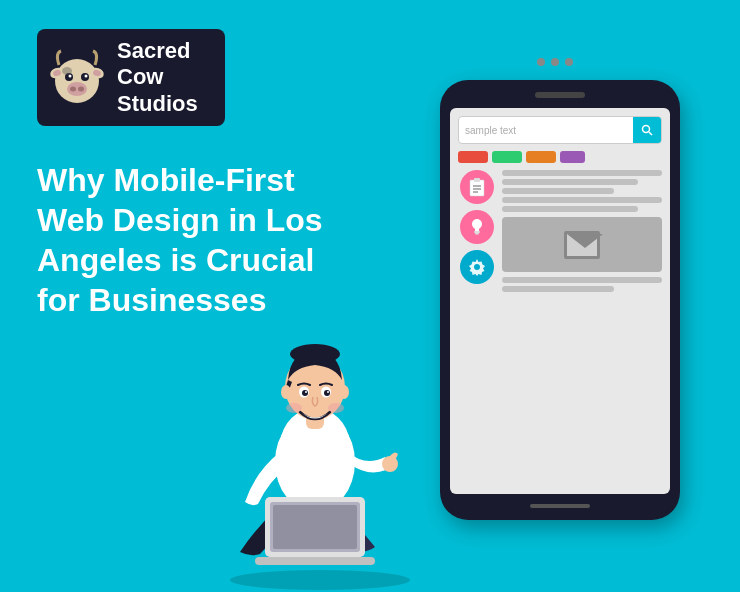 The width and height of the screenshot is (740, 592). What do you see at coordinates (572, 157) in the screenshot?
I see `pill-purple` at bounding box center [572, 157].